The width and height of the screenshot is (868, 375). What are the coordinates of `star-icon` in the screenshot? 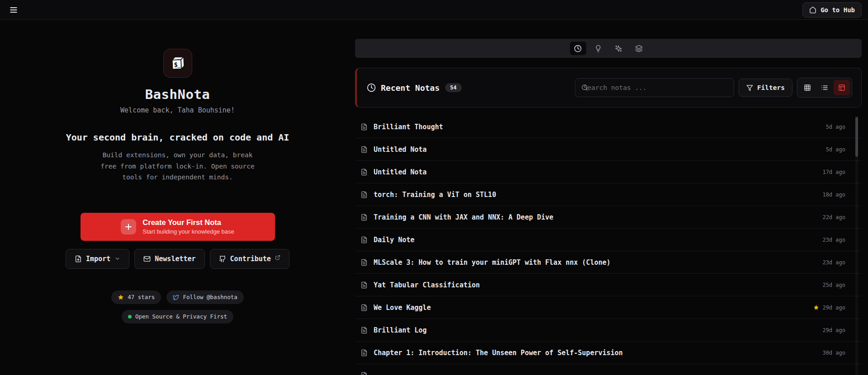 It's located at (121, 297).